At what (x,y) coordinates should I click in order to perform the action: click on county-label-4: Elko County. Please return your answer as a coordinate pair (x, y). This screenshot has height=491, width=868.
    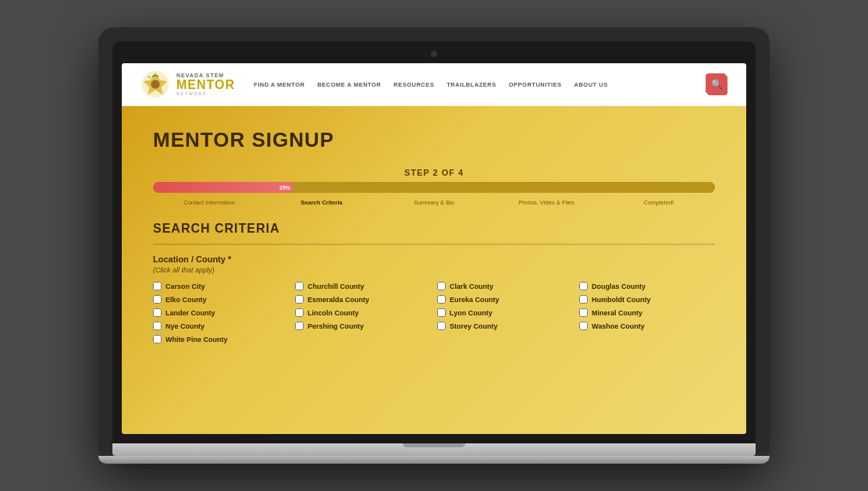
    Looking at the image, I should click on (186, 300).